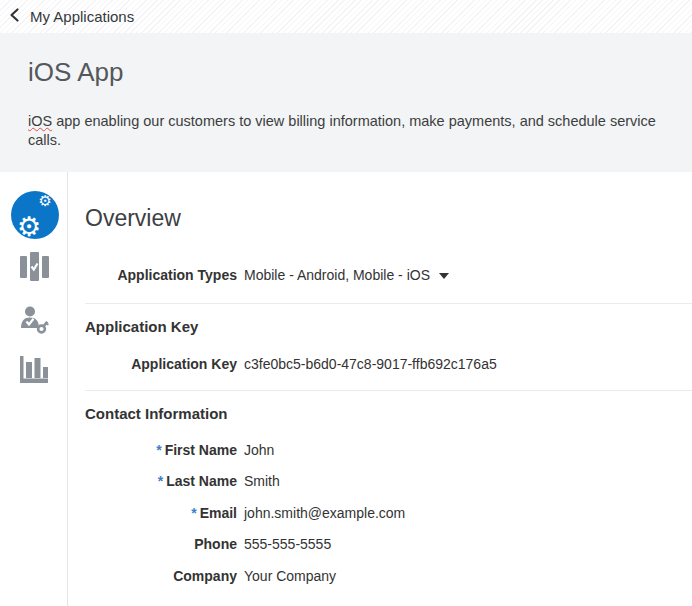  Describe the element at coordinates (259, 450) in the screenshot. I see `first-name-value: John` at that location.